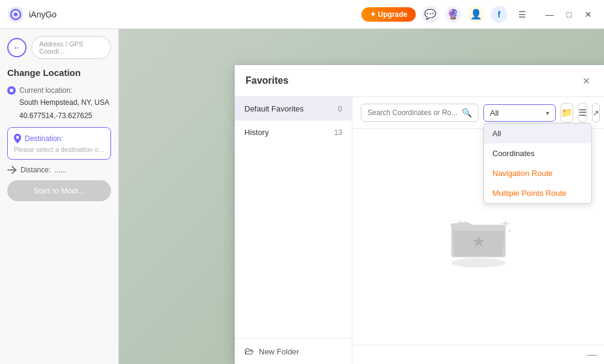  What do you see at coordinates (59, 170) in the screenshot?
I see `distance-row: Distance: ......` at bounding box center [59, 170].